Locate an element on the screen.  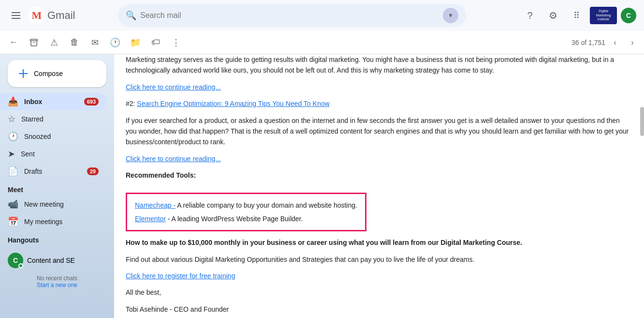
snooze-btn: 🕐 is located at coordinates (115, 43).